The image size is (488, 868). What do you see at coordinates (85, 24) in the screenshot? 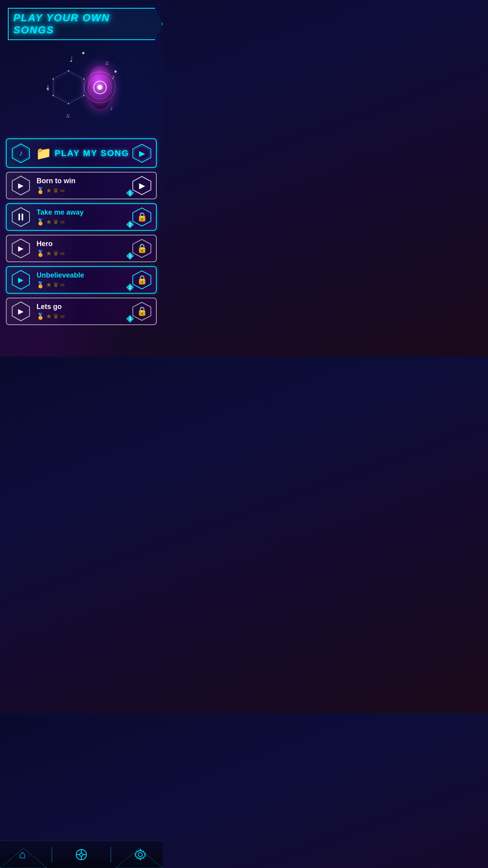
I see `page-title-bar: PLAY YOUR OWN SONGS` at bounding box center [85, 24].